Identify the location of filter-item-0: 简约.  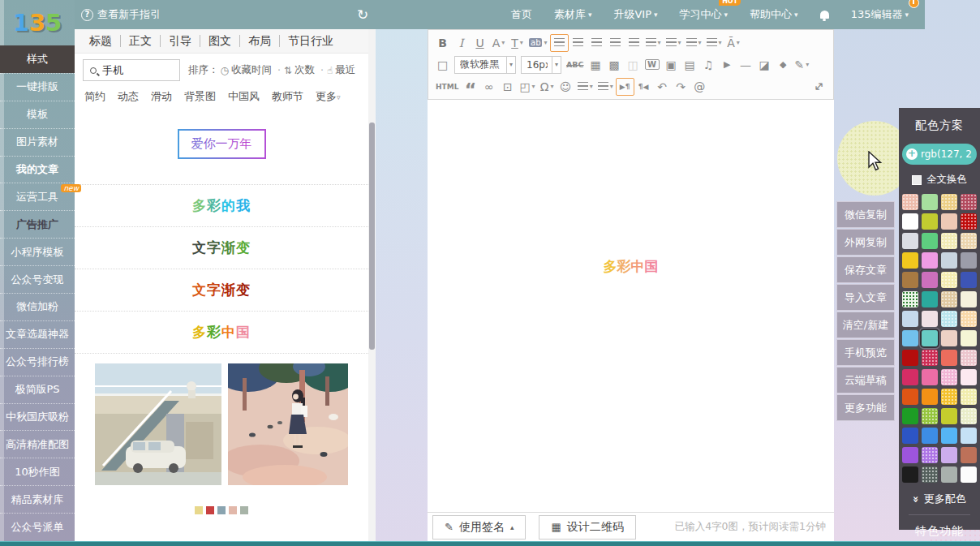
(95, 97).